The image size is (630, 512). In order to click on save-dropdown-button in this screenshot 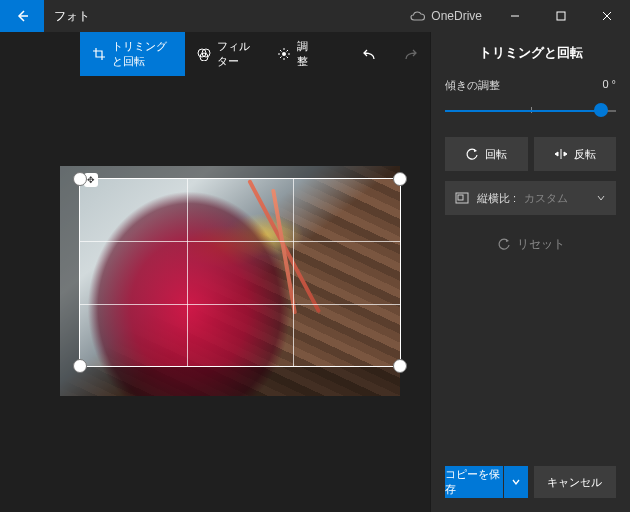, I will do `click(516, 482)`.